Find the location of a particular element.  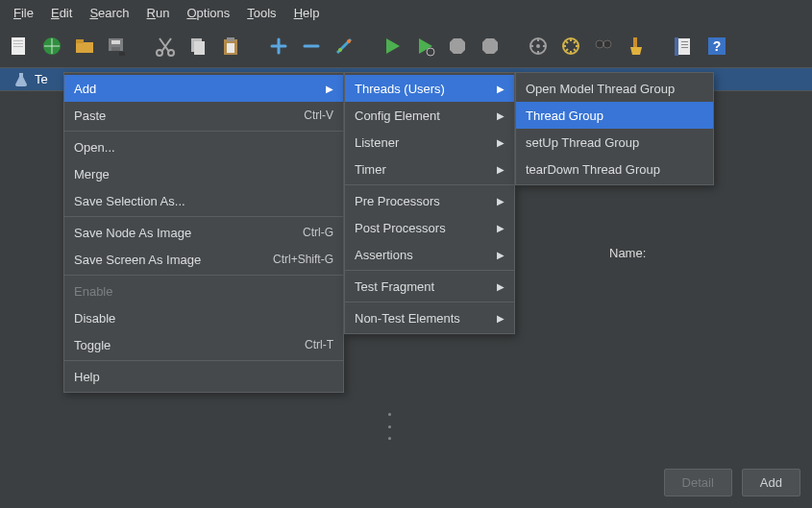

collapse-icon is located at coordinates (311, 46).